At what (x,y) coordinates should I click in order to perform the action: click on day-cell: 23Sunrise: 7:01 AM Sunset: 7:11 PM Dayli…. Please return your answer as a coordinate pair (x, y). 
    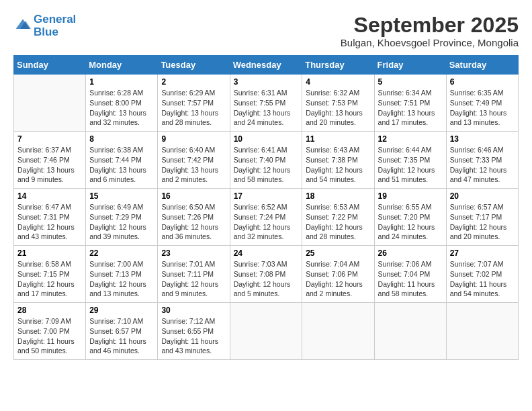
    Looking at the image, I should click on (193, 274).